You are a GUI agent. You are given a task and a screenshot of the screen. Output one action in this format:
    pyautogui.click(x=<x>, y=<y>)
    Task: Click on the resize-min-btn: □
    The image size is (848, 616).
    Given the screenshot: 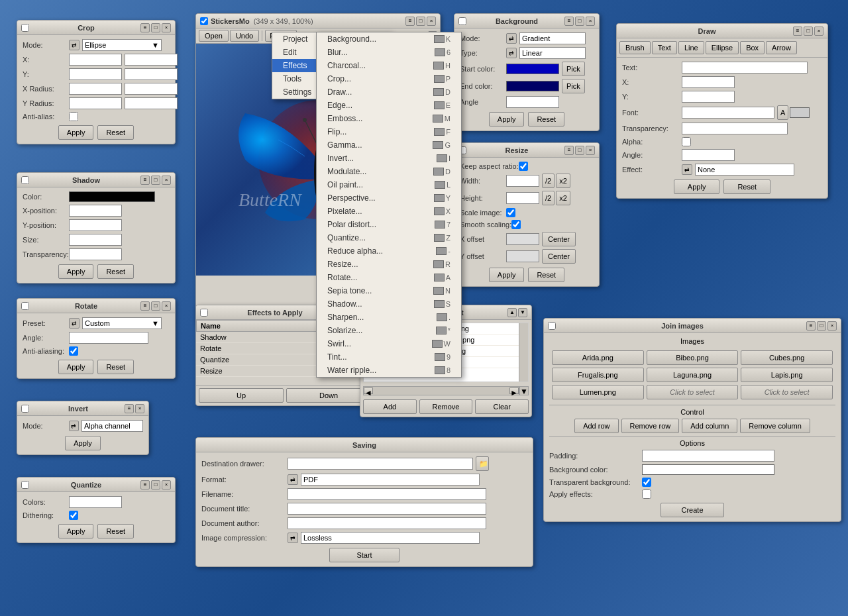 What is the action you would take?
    pyautogui.click(x=580, y=150)
    